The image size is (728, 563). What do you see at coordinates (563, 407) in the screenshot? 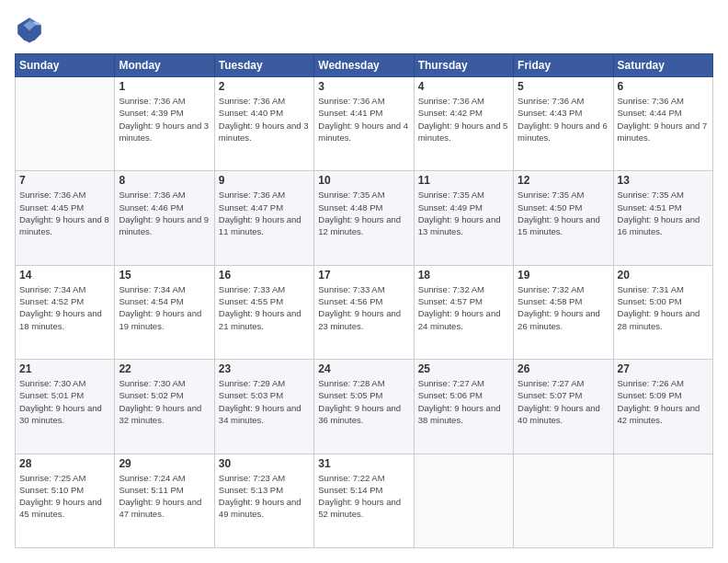
I see `calendar-cell: 26 Sunrise: 7:27 AMSunset: 5:07 PMDaylig…` at bounding box center [563, 407].